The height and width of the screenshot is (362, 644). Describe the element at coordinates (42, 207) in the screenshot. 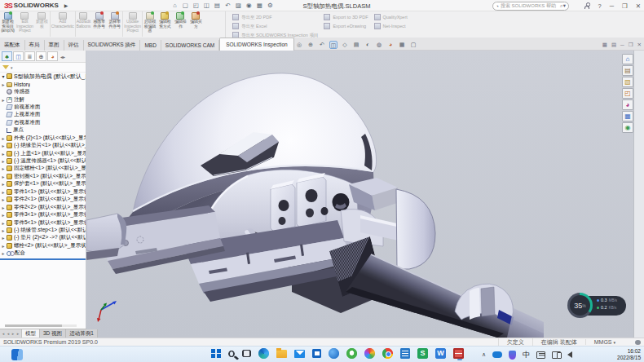

I see `tree-item: 零件2<2> (默认<<默认>_显示状` at that location.